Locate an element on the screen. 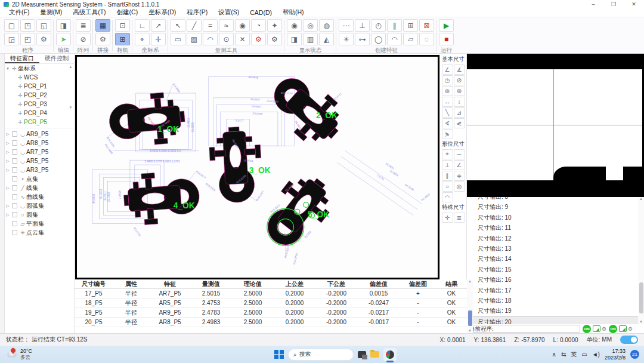 Image resolution: width=644 pixels, height=363 pixels. tree-node-圆弧集: ▷◡圆弧集 is located at coordinates (39, 205).